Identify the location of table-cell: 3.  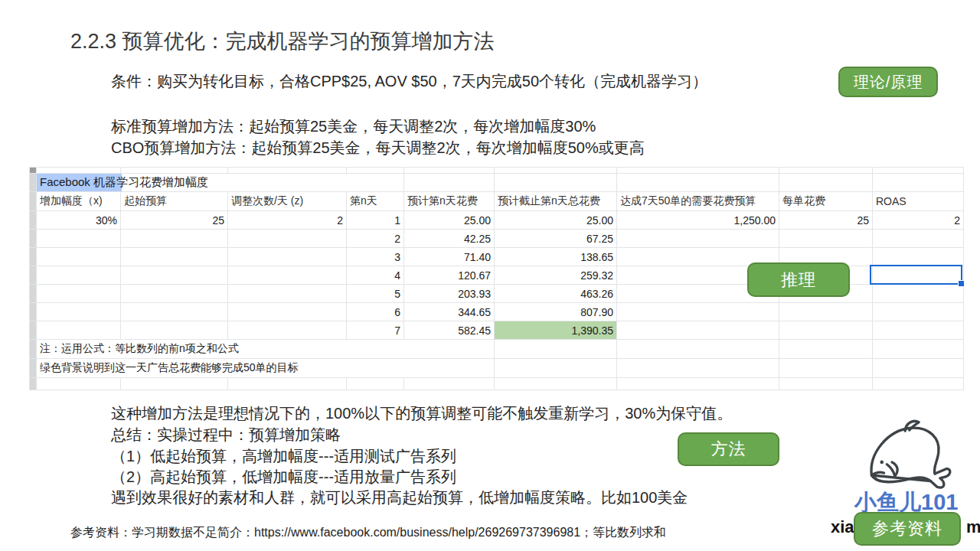
(375, 257).